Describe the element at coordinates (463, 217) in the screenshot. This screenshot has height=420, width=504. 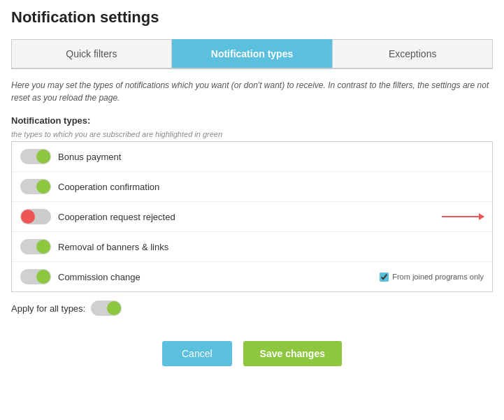
I see `arrow-indicator` at that location.